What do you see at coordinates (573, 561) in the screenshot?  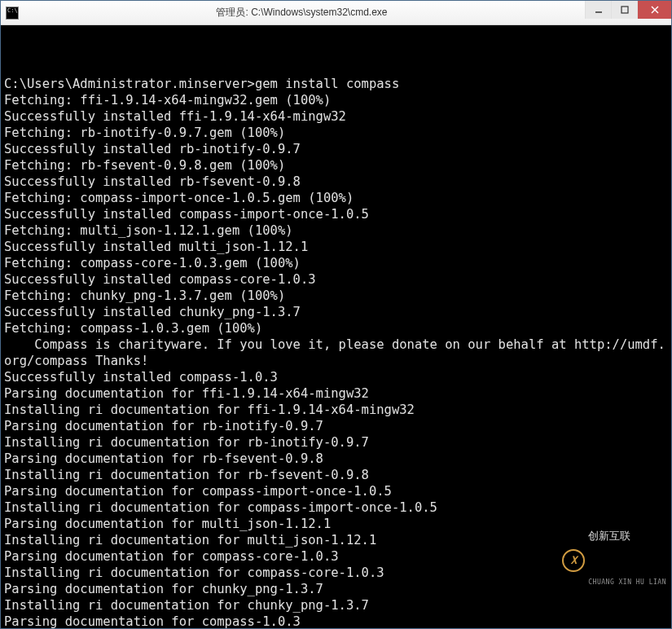 I see `watermark-logo-icon: X` at bounding box center [573, 561].